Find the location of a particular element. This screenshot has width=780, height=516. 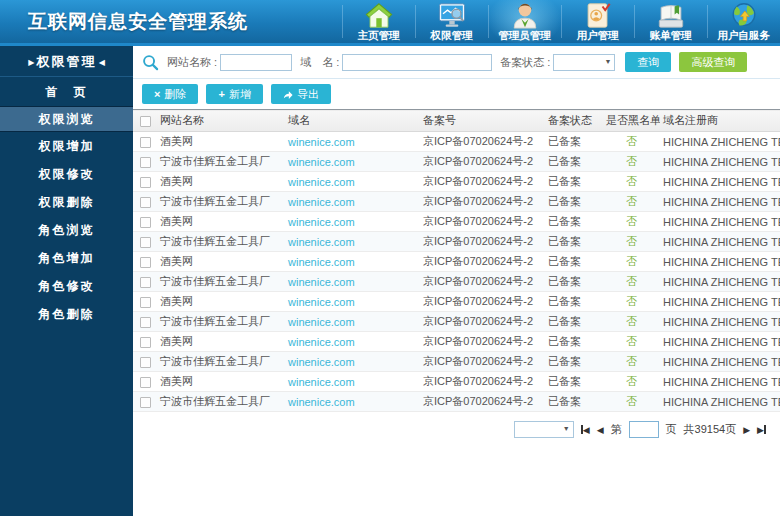

last-page-button: ▶ is located at coordinates (762, 430).